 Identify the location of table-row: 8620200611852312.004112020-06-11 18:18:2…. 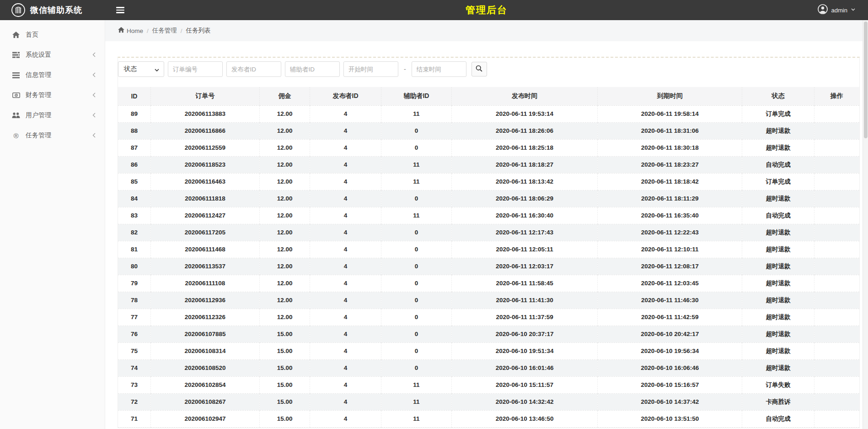
(488, 165).